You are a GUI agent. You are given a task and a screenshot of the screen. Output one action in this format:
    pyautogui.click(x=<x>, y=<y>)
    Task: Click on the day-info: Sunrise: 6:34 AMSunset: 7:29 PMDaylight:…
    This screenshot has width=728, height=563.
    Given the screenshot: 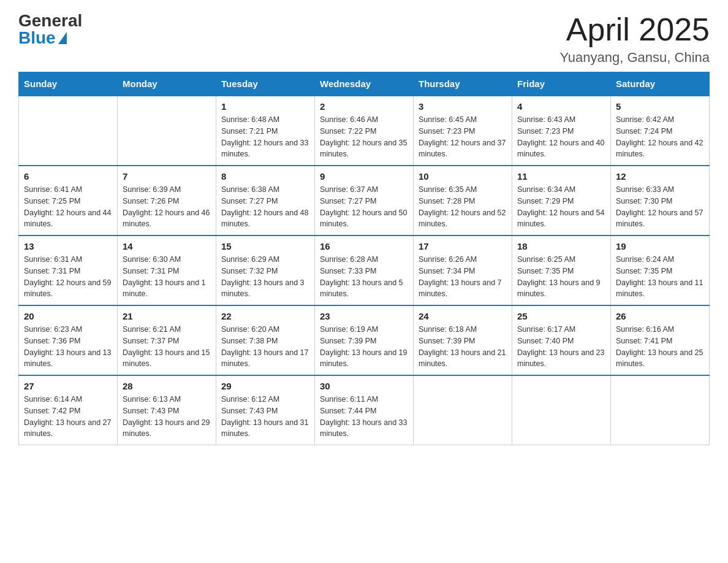 What is the action you would take?
    pyautogui.click(x=561, y=207)
    